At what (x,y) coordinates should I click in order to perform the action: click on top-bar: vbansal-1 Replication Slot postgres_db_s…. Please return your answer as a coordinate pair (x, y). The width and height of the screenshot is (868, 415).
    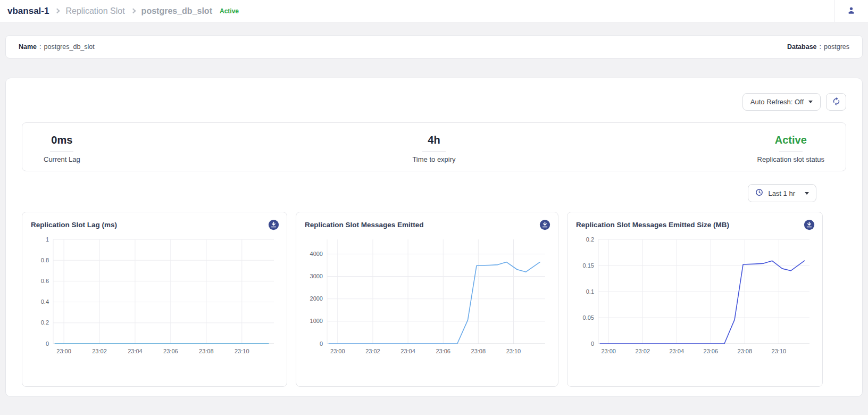
    Looking at the image, I should click on (434, 11).